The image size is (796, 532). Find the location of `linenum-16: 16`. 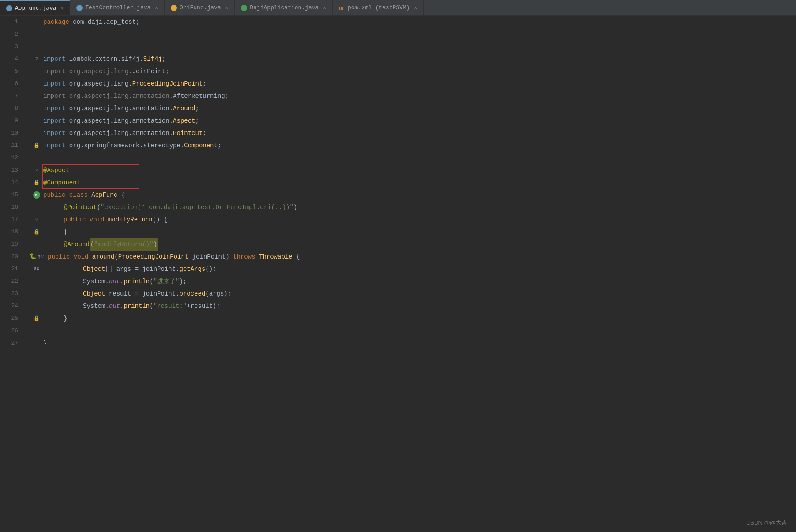

linenum-16: 16 is located at coordinates (9, 207).